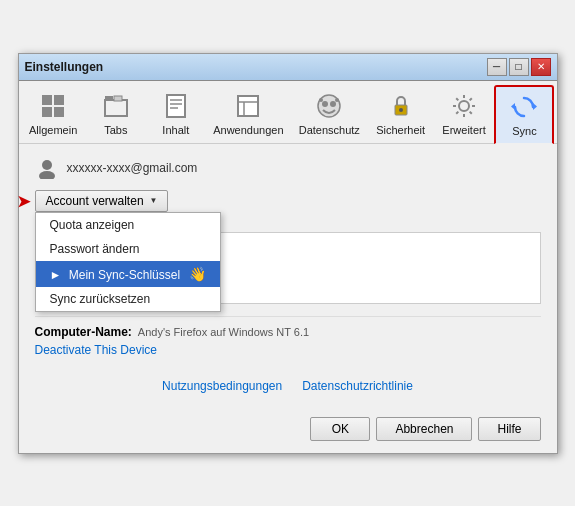 The height and width of the screenshot is (506, 575). What do you see at coordinates (224, 332) in the screenshot?
I see `computer-name-value: Andy's Firefox auf Windows NT 6.1` at bounding box center [224, 332].